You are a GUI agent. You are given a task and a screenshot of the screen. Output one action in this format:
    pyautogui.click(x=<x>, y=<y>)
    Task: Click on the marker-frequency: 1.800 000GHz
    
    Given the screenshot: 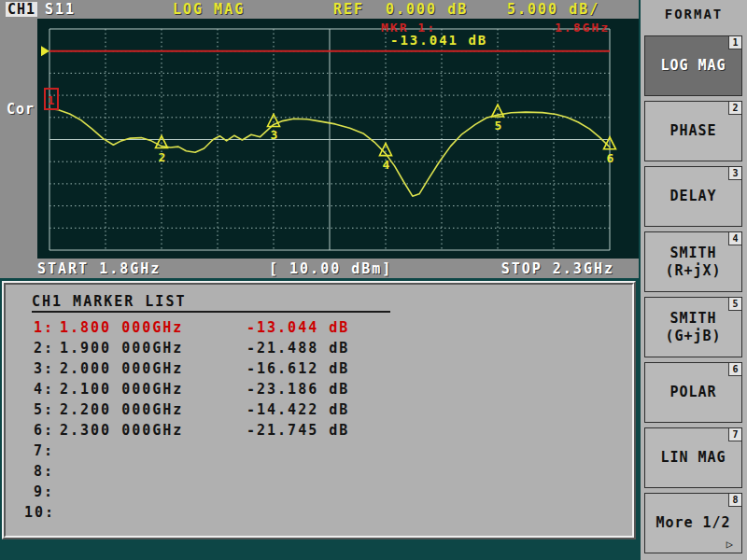 What is the action you would take?
    pyautogui.click(x=153, y=328)
    